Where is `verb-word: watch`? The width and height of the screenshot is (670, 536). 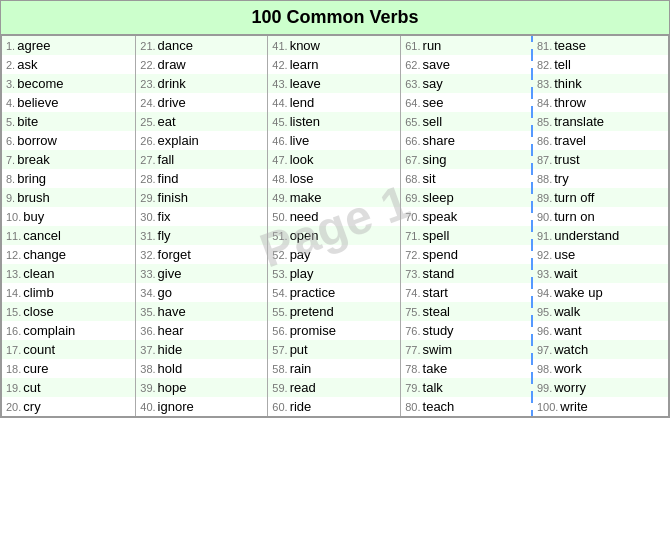
verb-word: watch is located at coordinates (571, 350).